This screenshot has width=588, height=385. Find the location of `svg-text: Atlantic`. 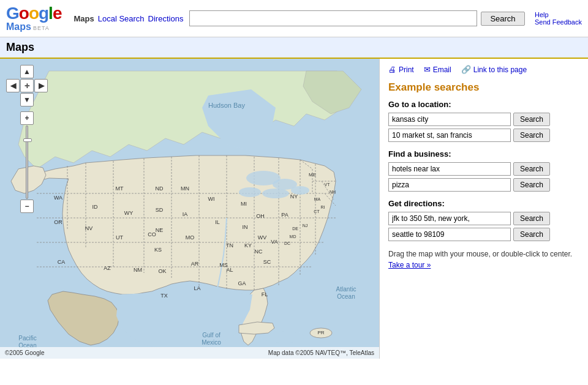

svg-text: Atlantic is located at coordinates (347, 289).